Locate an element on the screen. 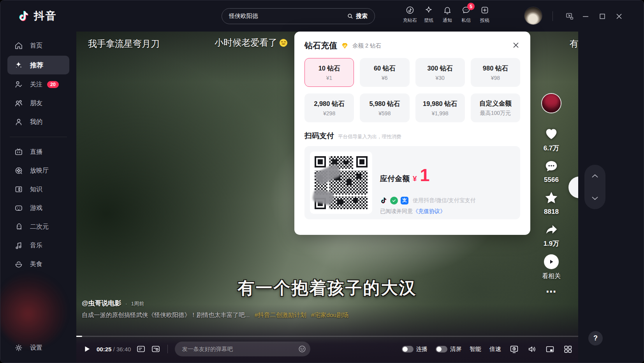 This screenshot has width=644, height=363. sidebar-item-settings: 设置 is located at coordinates (38, 348).